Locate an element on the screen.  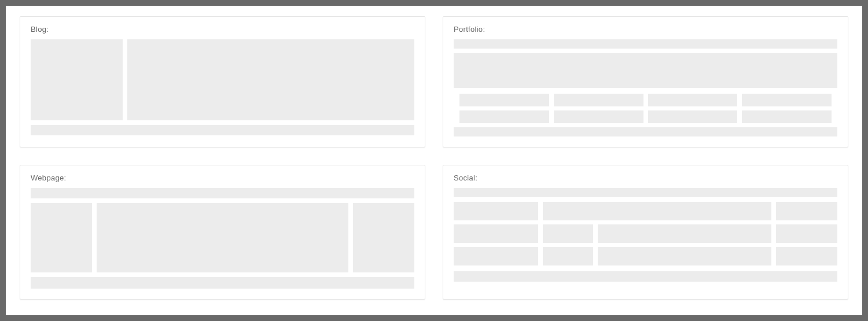
blog-layout-body is located at coordinates (222, 80).